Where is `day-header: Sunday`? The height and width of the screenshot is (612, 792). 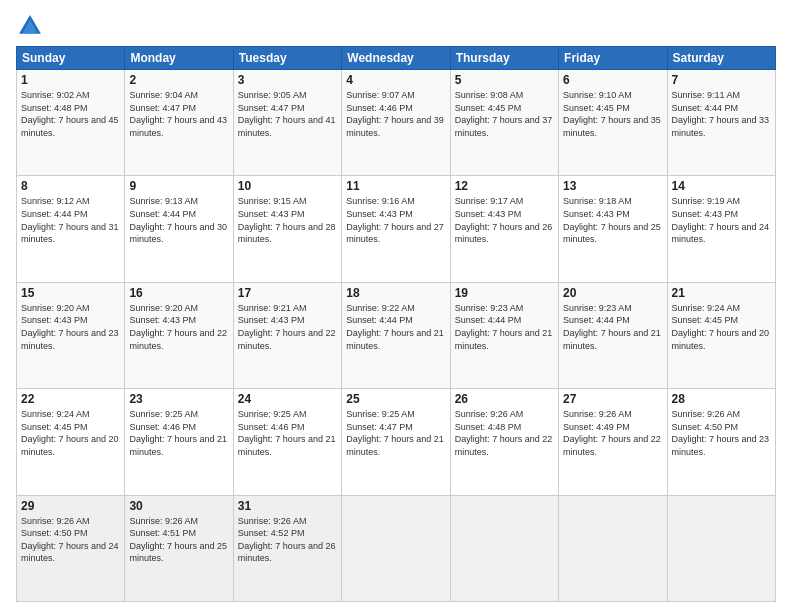 day-header: Sunday is located at coordinates (71, 58).